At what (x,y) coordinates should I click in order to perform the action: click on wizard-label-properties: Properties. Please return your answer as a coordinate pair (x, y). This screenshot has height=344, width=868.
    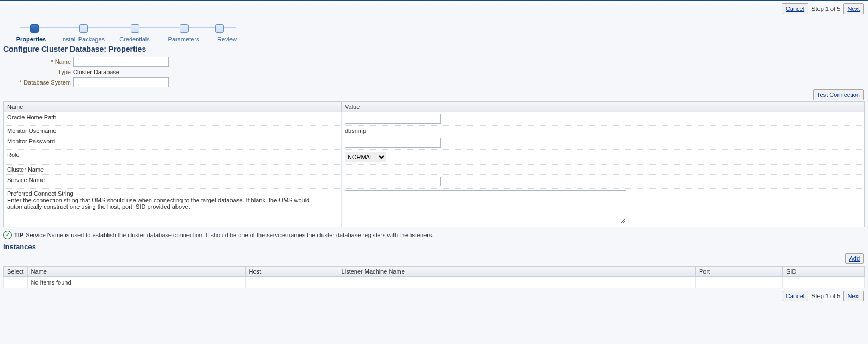
    Looking at the image, I should click on (31, 39).